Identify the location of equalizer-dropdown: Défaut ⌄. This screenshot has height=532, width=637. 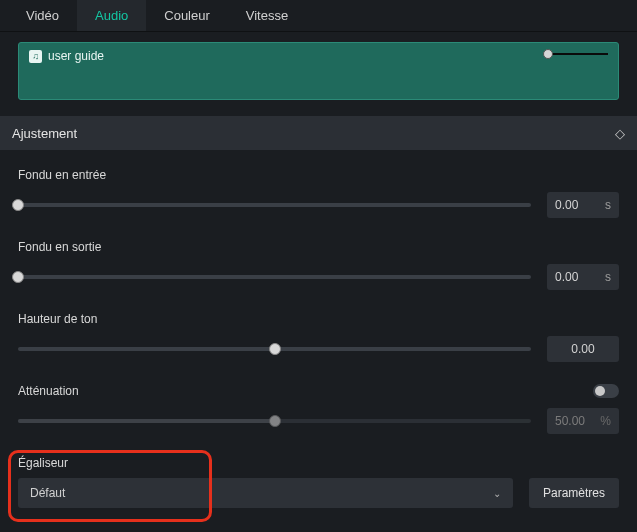
(266, 493).